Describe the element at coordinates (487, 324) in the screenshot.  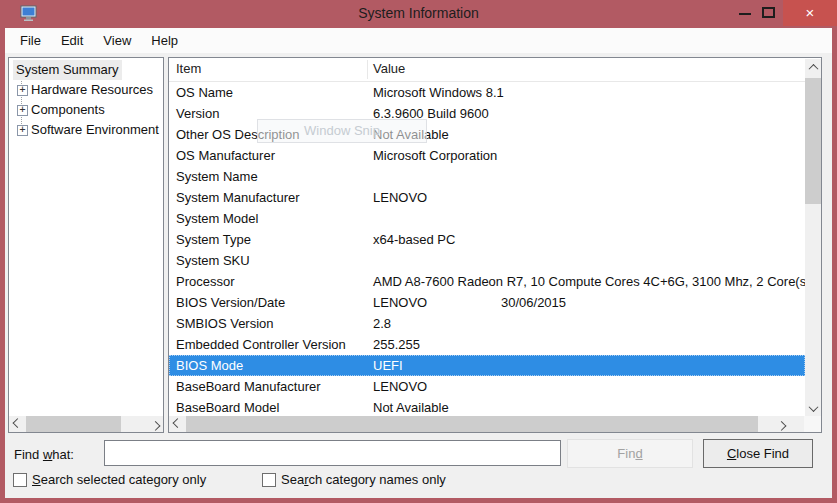
I see `table-row: SMBIOS Version2.8` at that location.